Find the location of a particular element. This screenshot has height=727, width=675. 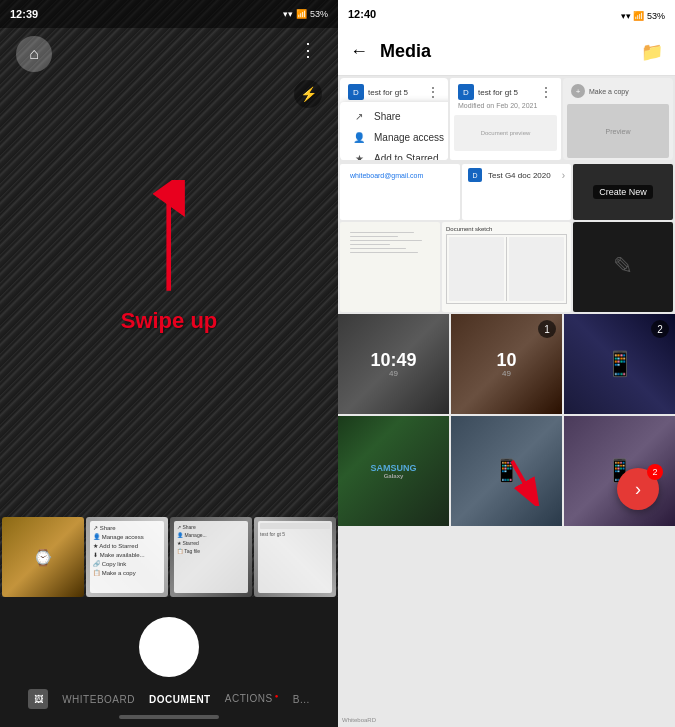

gallery-image-icon: 🖼 is located at coordinates (38, 699).